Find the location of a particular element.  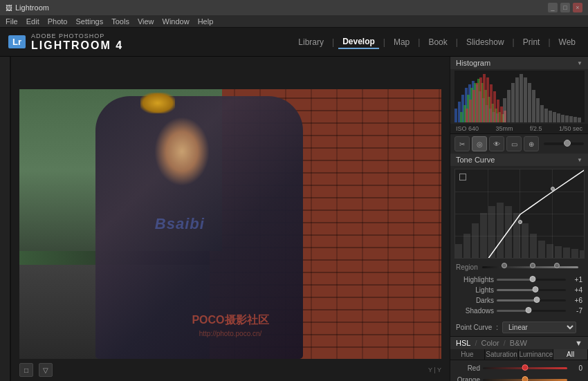

highlights-thumb is located at coordinates (533, 279).